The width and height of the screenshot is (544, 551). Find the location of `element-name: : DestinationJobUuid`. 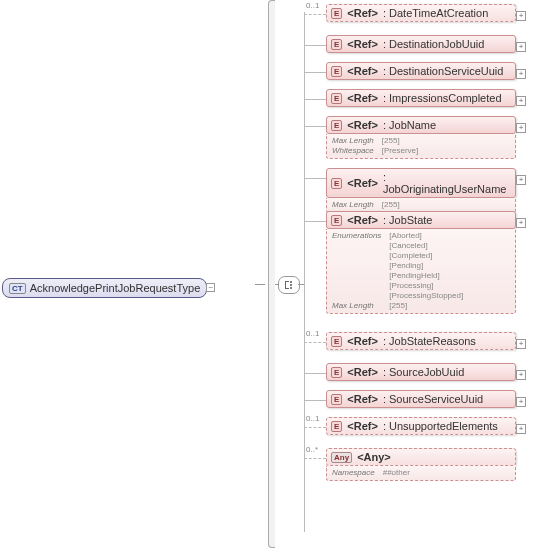

element-name: : DestinationJobUuid is located at coordinates (434, 44).